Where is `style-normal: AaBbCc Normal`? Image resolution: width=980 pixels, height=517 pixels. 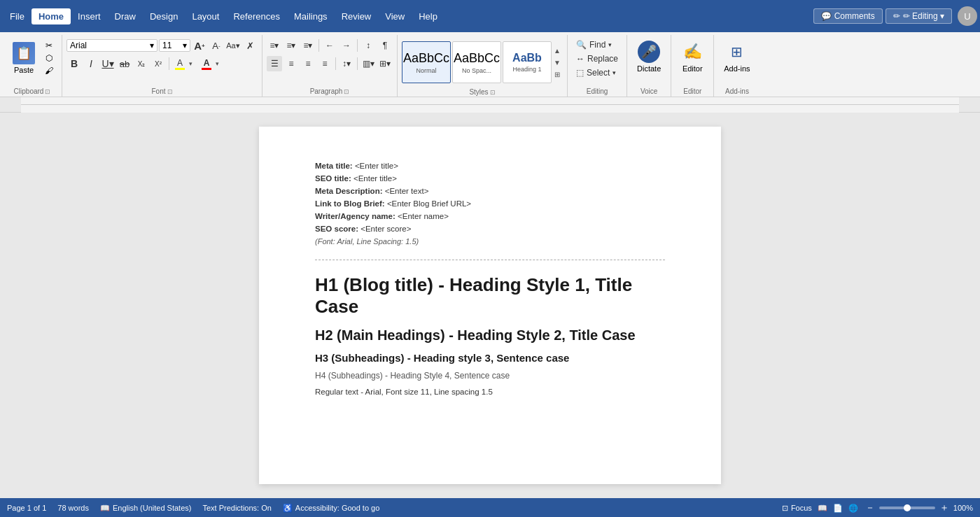
style-normal: AaBbCc Normal is located at coordinates (426, 62).